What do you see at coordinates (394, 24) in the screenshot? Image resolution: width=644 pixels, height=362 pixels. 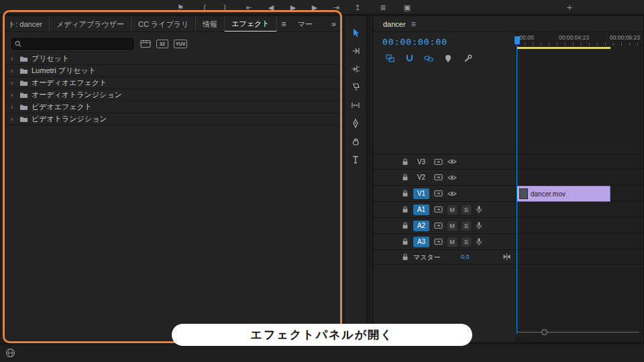 I see `tab-sequence-dancer: dancer` at bounding box center [394, 24].